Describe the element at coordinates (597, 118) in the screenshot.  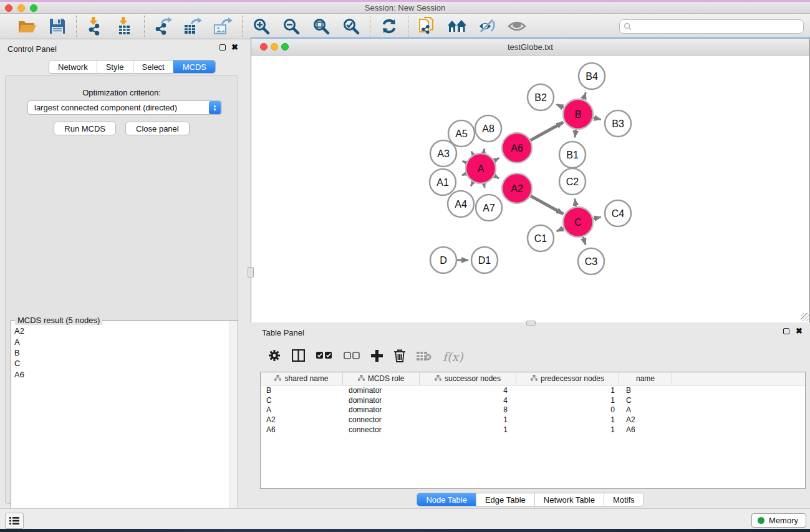
I see `graph-edge-B-B3` at that location.